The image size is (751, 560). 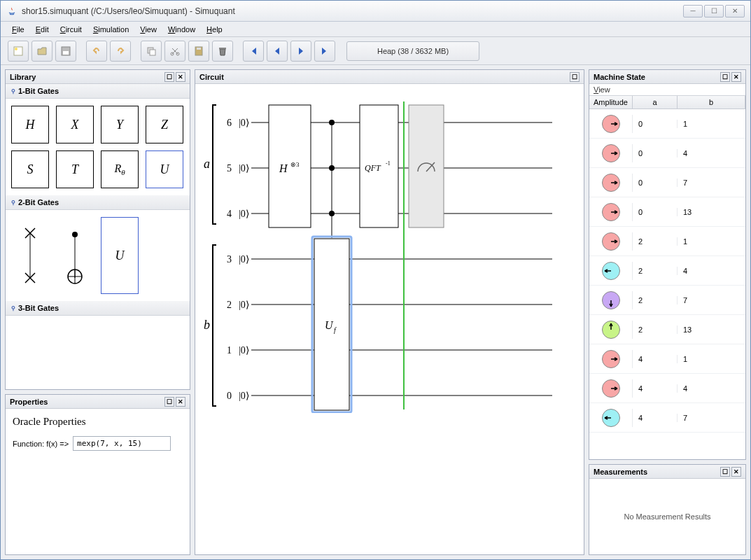 I want to click on measurements-msg: No Measurement Results, so click(x=668, y=517).